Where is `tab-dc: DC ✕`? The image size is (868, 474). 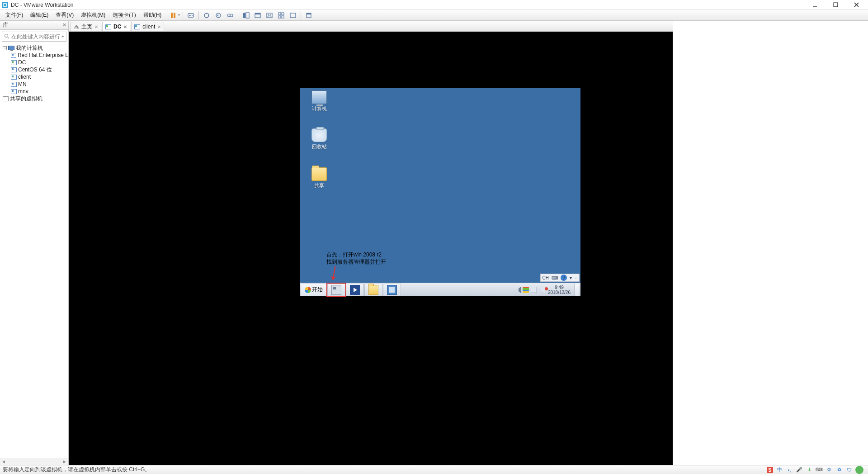 tab-dc: DC ✕ is located at coordinates (116, 26).